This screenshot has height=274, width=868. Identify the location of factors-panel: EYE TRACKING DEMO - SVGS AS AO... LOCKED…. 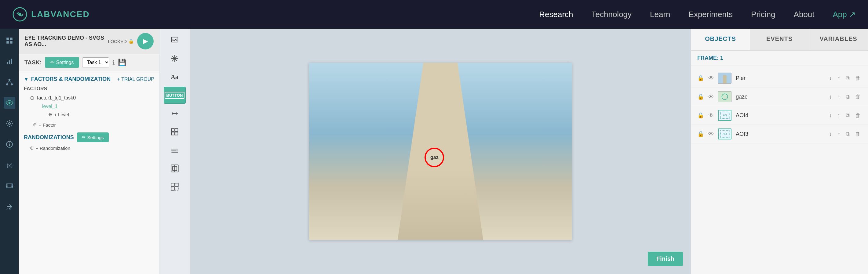
(89, 151).